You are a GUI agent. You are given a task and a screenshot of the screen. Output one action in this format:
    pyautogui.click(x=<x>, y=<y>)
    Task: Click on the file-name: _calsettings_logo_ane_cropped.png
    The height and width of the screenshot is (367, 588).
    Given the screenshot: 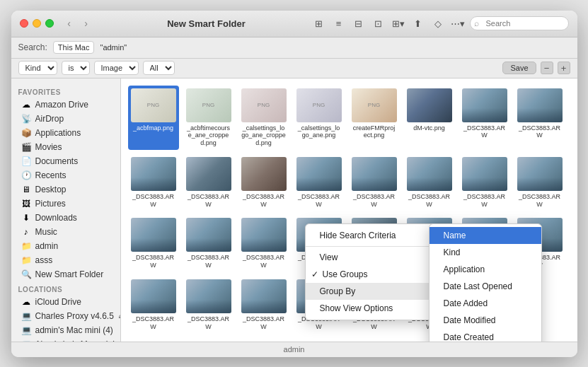 What is the action you would take?
    pyautogui.click(x=264, y=136)
    